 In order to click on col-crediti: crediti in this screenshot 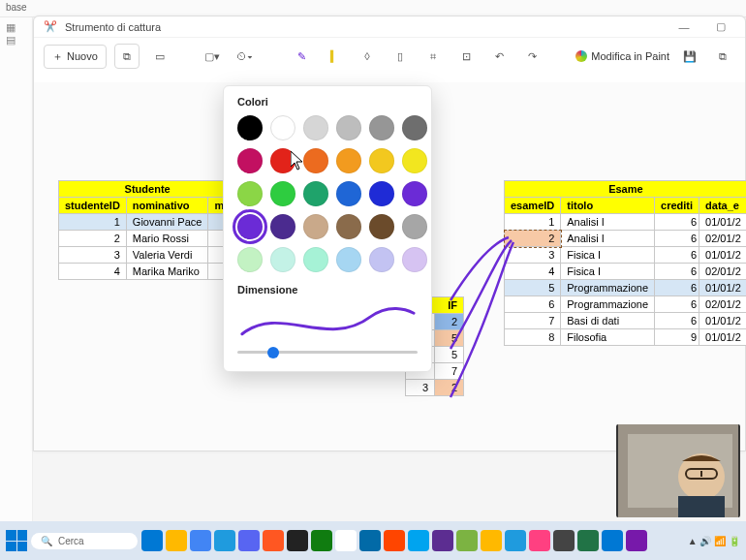, I will do `click(677, 205)`.